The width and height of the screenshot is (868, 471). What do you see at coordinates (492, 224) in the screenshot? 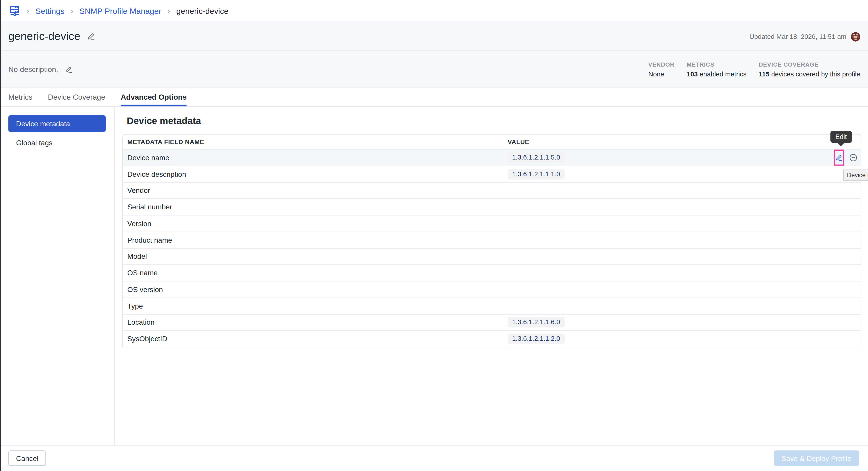
I see `table-row: Version` at bounding box center [492, 224].